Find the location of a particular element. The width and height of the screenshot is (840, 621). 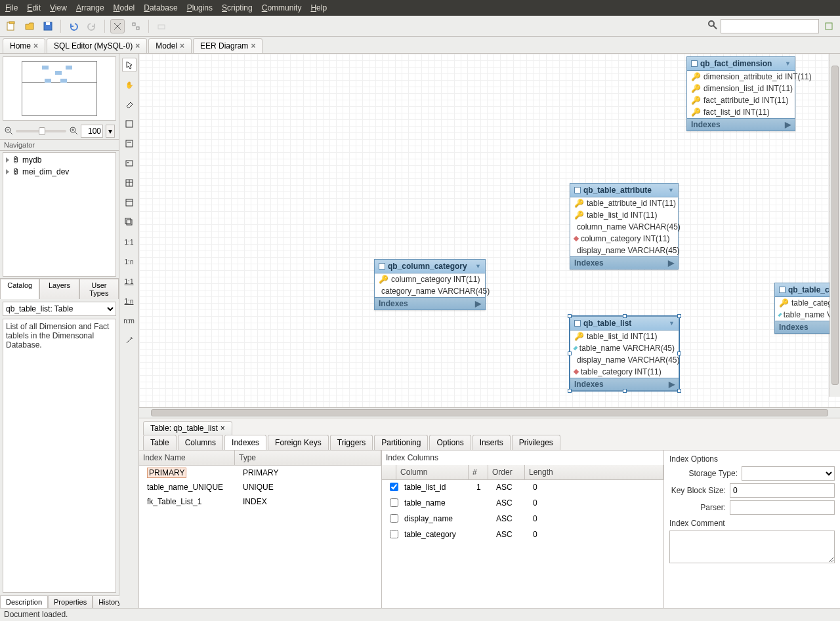

menu-database: Database is located at coordinates (160, 8).